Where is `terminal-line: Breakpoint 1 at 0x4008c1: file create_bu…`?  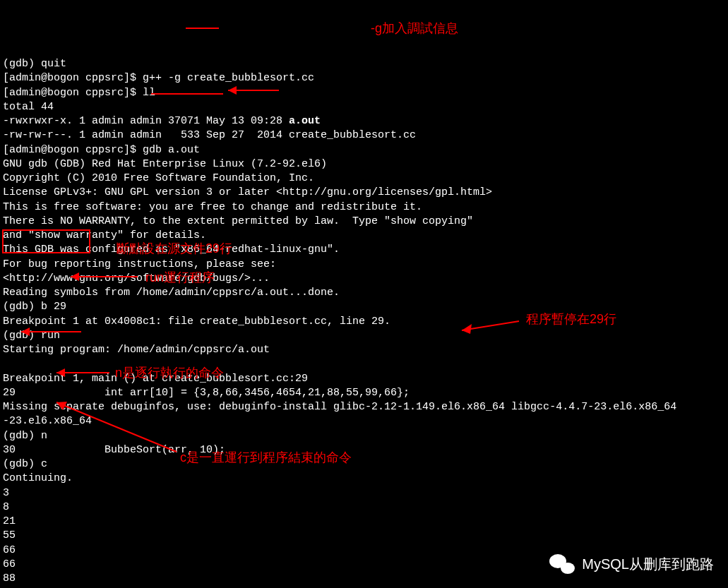 terminal-line: Breakpoint 1 at 0x4008c1: file create_bu… is located at coordinates (364, 322).